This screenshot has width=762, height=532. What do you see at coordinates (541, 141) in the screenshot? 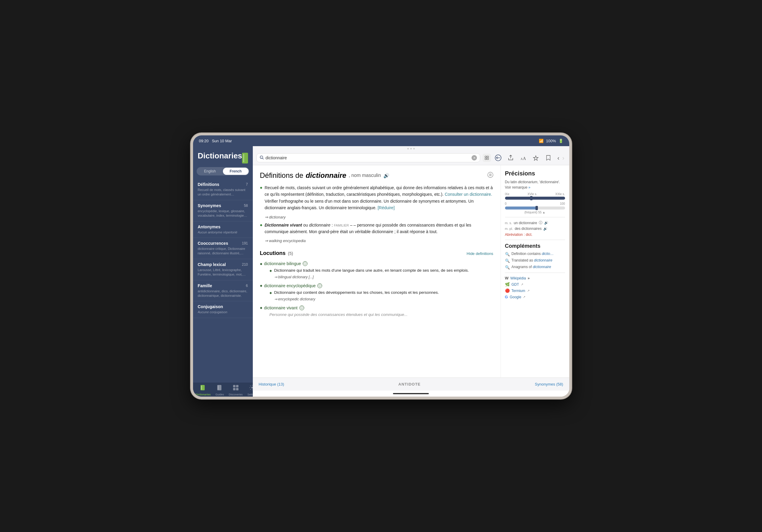
I see `wifi-icon: 📶` at bounding box center [541, 141].